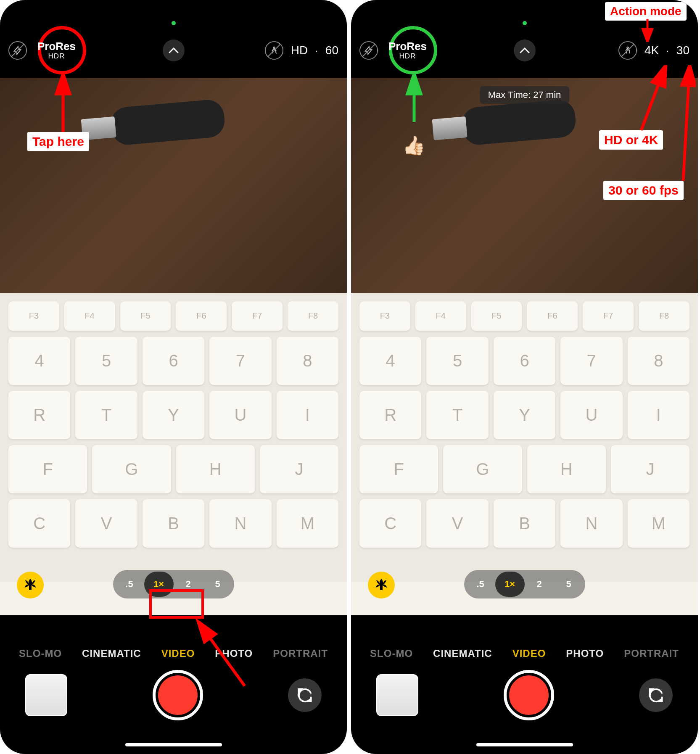 The width and height of the screenshot is (700, 754). Describe the element at coordinates (525, 95) in the screenshot. I see `max-time-badge: Max Time: 27 min` at that location.